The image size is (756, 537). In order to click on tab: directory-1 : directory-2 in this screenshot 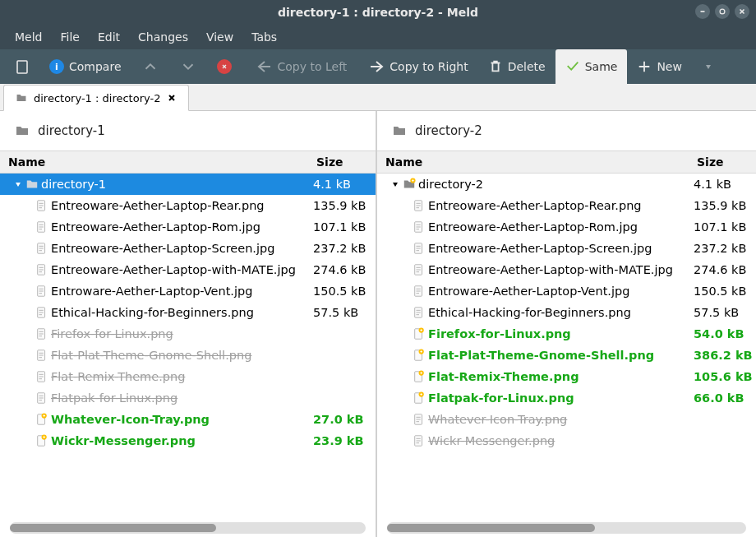, I will do `click(96, 98)`.